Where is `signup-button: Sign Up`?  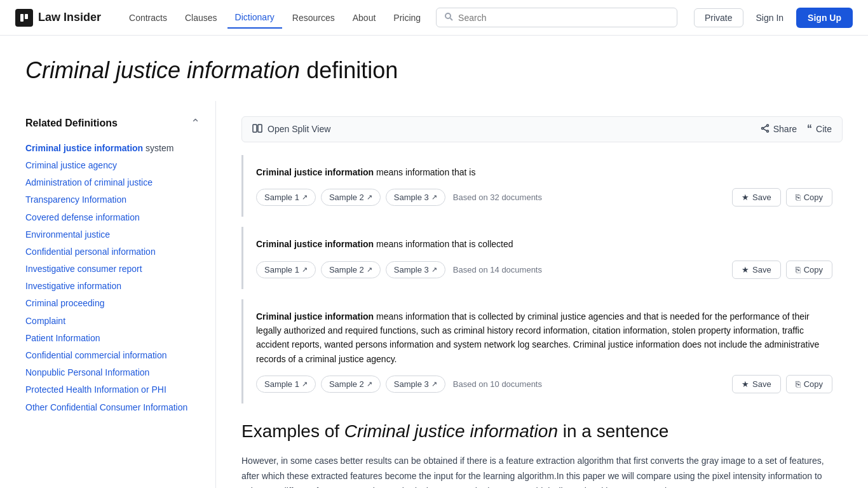 signup-button: Sign Up is located at coordinates (825, 18).